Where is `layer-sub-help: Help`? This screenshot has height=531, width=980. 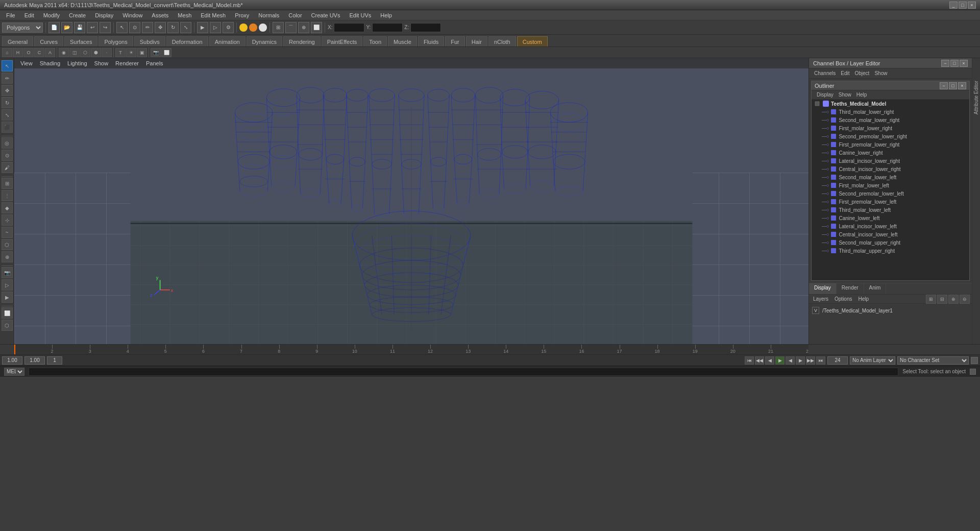
layer-sub-help: Help is located at coordinates (864, 299).